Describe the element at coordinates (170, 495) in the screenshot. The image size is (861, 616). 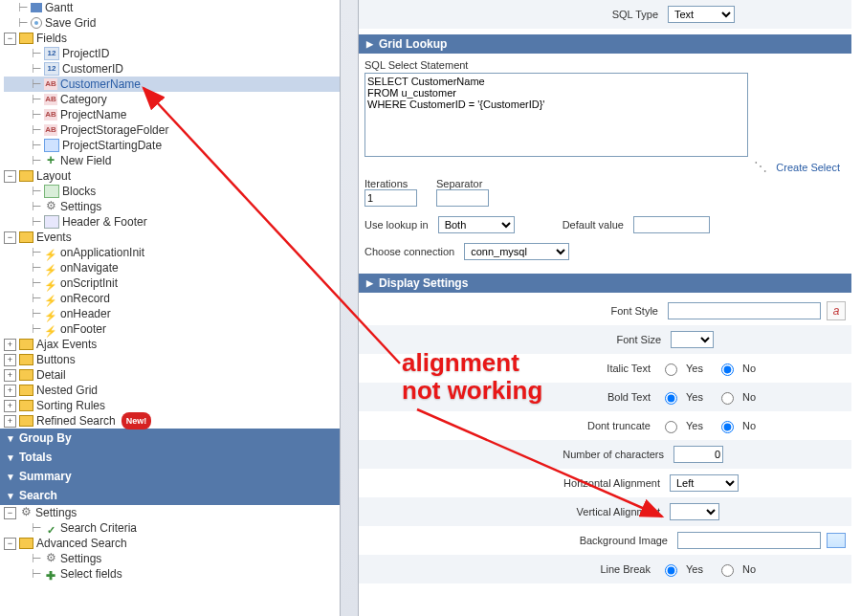
I see `section-search: ▼Search` at that location.